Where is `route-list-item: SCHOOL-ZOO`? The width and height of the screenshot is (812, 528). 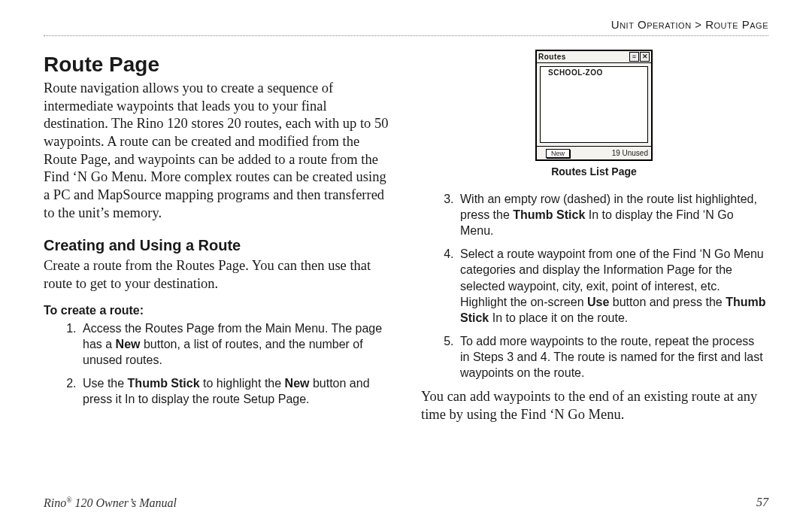 route-list-item: SCHOOL-ZOO is located at coordinates (576, 72).